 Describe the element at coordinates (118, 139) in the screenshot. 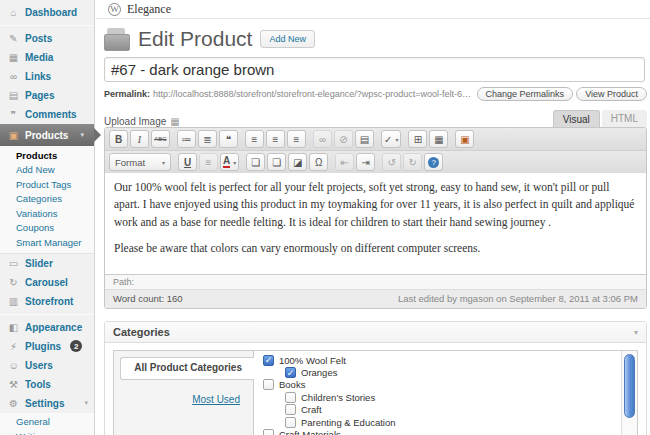

I see `bold-button: B` at that location.